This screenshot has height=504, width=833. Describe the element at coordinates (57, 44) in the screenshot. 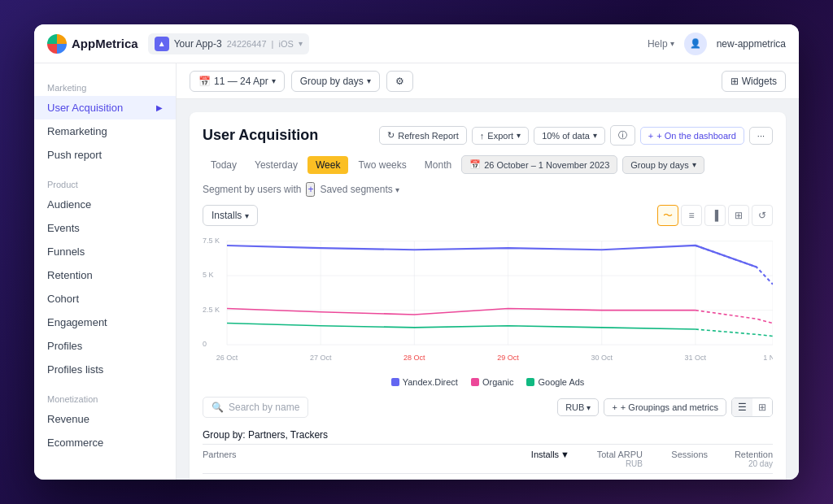

I see `app-logo-icon` at that location.